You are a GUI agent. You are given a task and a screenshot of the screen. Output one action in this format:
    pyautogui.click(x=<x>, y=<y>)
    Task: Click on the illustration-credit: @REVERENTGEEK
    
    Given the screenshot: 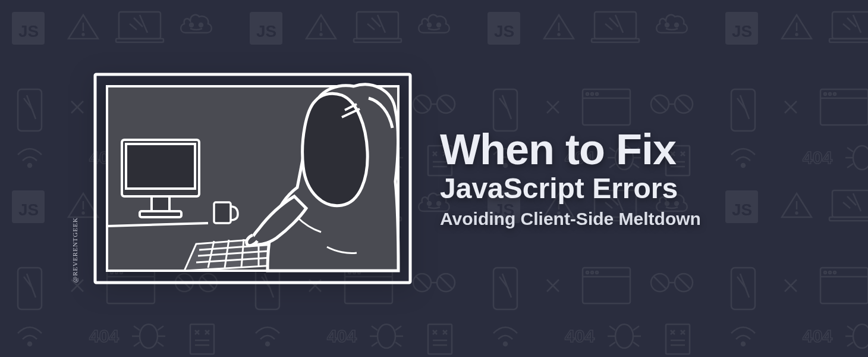 What is the action you would take?
    pyautogui.click(x=75, y=250)
    